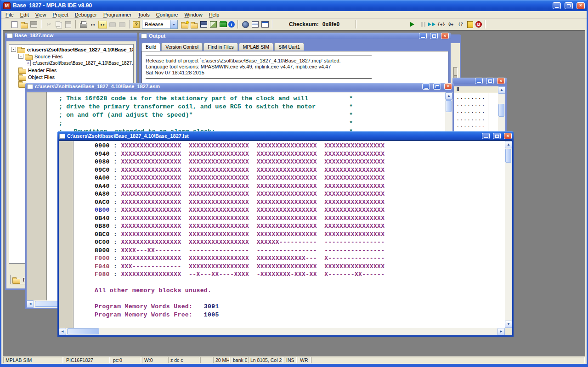 The image size is (588, 367). I want to click on memory-map-row: 8000 : XXXX---XX------- ----------------…, so click(300, 251).